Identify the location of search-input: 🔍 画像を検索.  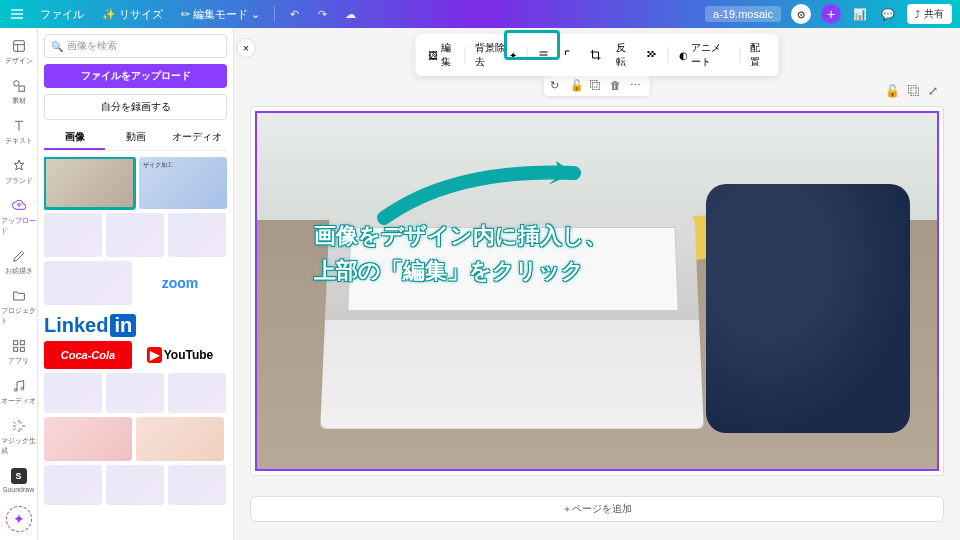
(136, 46).